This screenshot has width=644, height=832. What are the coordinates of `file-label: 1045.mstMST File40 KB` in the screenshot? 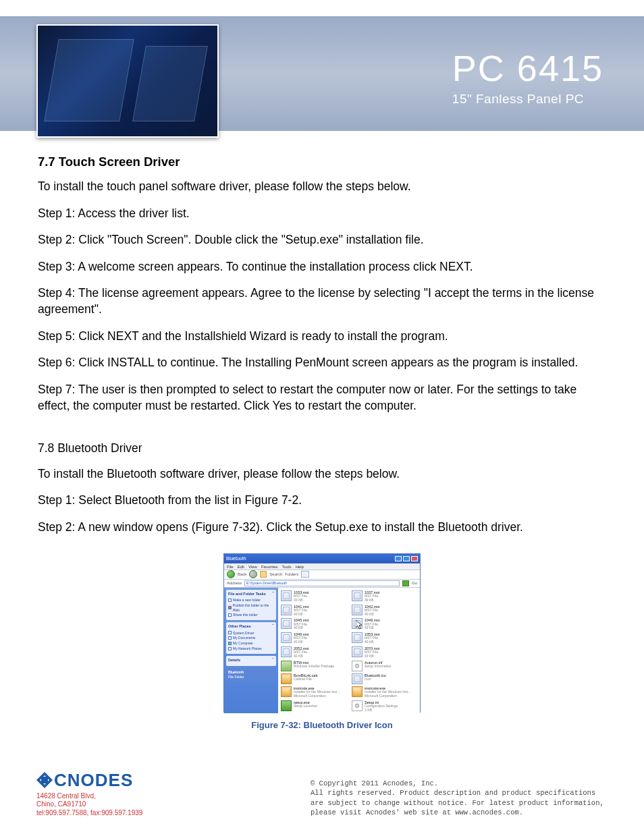 It's located at (301, 624).